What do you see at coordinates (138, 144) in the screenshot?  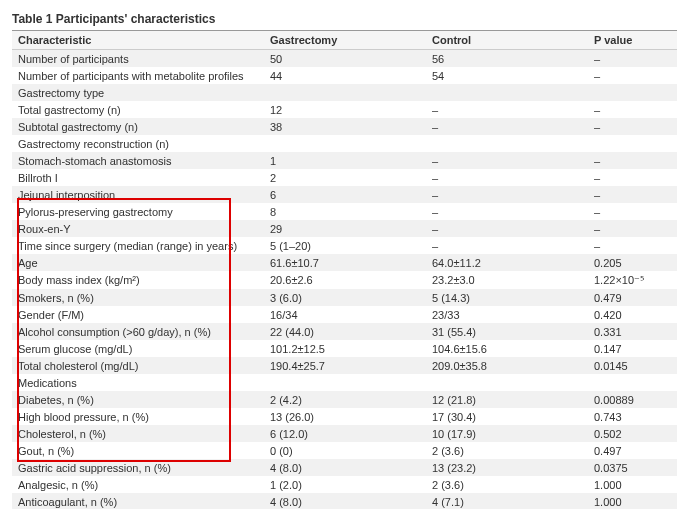 I see `cell-characteristic: Gastrectomy reconstruction (n)` at bounding box center [138, 144].